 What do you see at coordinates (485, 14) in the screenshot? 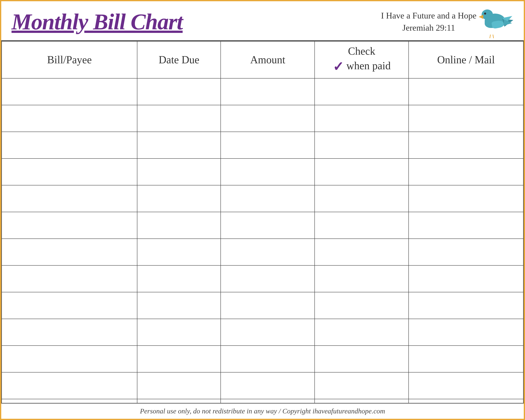
I see `bird-eye-icon` at bounding box center [485, 14].